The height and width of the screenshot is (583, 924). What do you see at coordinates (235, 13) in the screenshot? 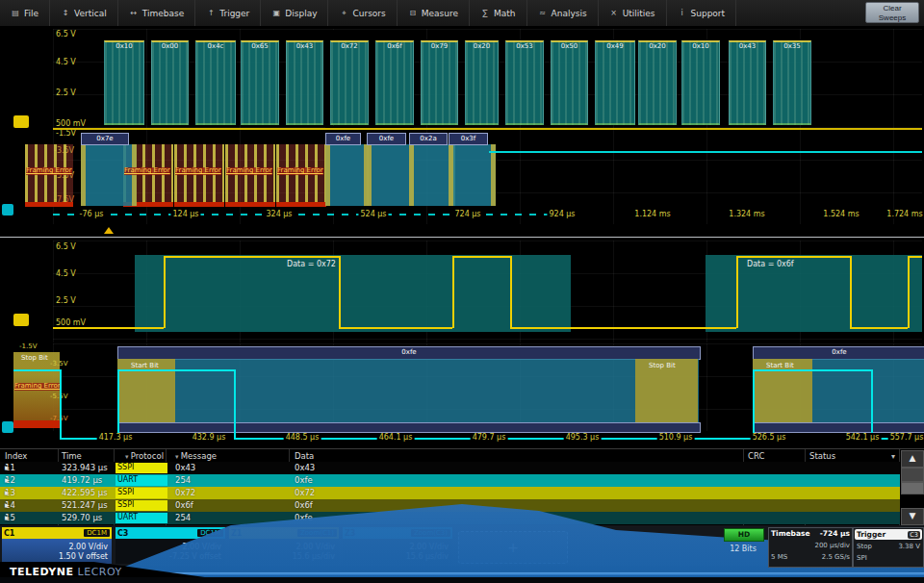
I see `menu-item-label: Trigger` at bounding box center [235, 13].